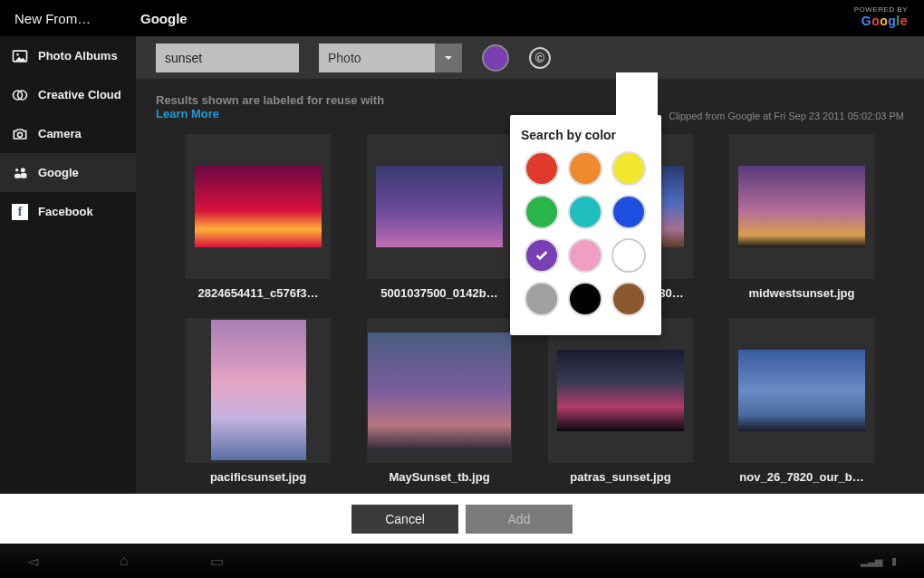  I want to click on status-bar: ▂▃▅ ▮, so click(879, 562).